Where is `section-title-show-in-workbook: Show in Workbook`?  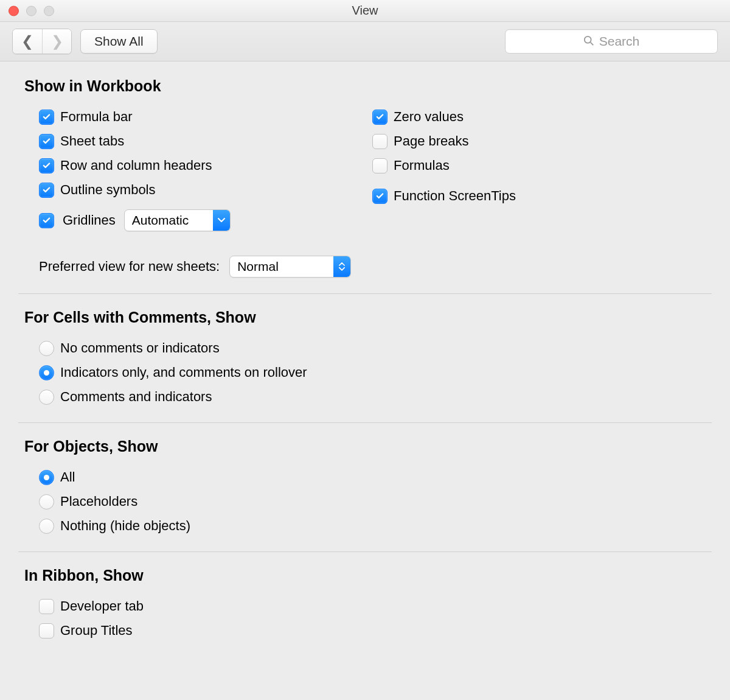
section-title-show-in-workbook: Show in Workbook is located at coordinates (365, 91).